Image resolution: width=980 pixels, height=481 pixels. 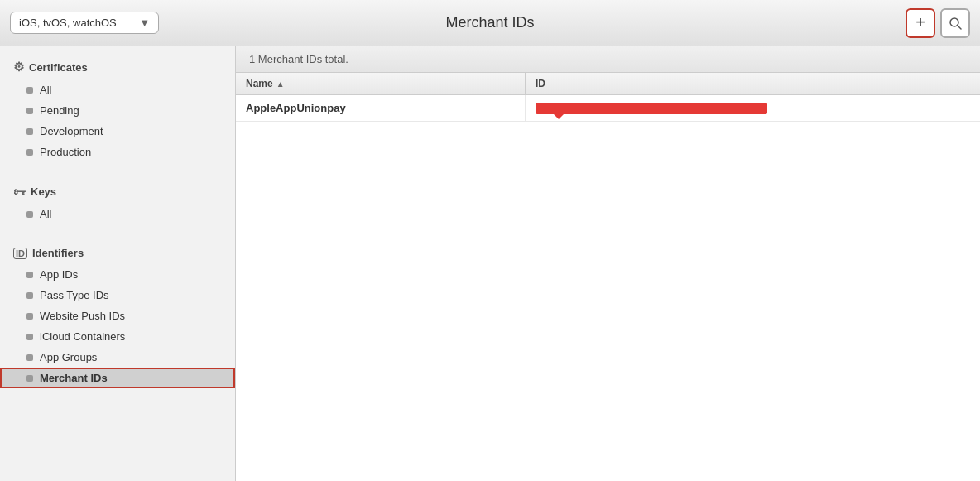 What do you see at coordinates (118, 336) in the screenshot?
I see `sidebar-item-icloud-containers: iCloud Containers` at bounding box center [118, 336].